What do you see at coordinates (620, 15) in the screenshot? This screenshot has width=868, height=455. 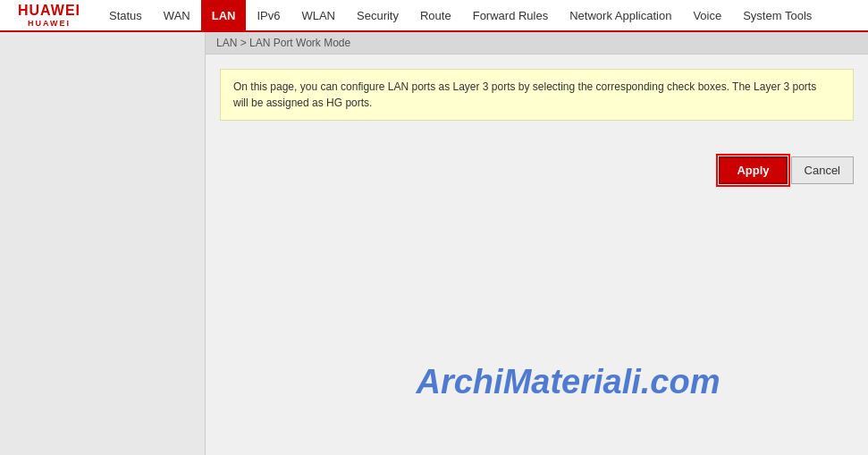 I see `nav-item-network-application: Network Application` at bounding box center [620, 15].